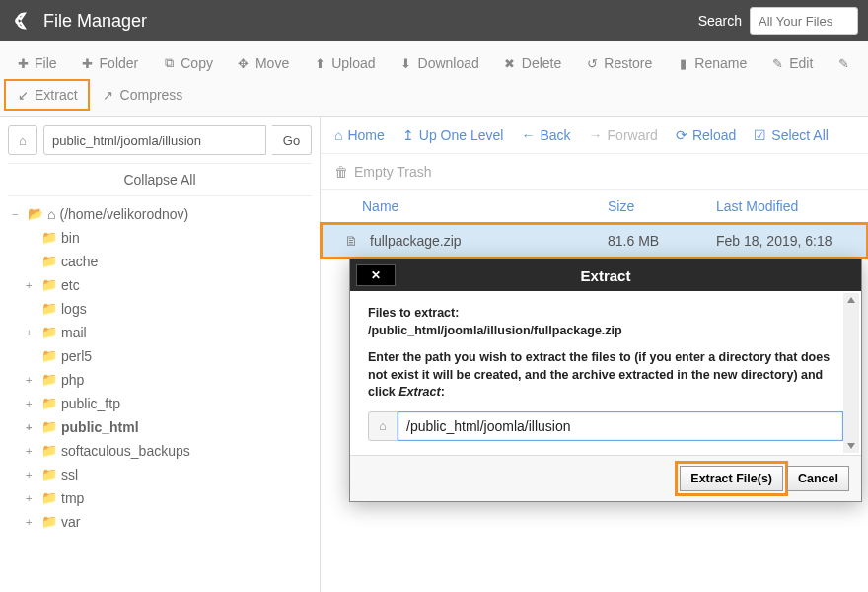 This screenshot has width=868, height=592. What do you see at coordinates (162, 285) in the screenshot?
I see `tree-item: +📁etc` at bounding box center [162, 285].